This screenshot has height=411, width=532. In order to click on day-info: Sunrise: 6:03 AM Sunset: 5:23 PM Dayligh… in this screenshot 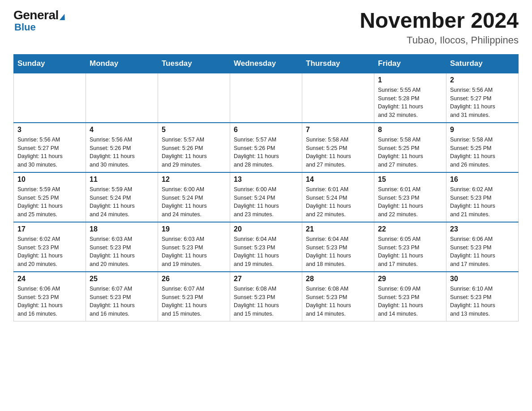, I will do `click(194, 252)`.